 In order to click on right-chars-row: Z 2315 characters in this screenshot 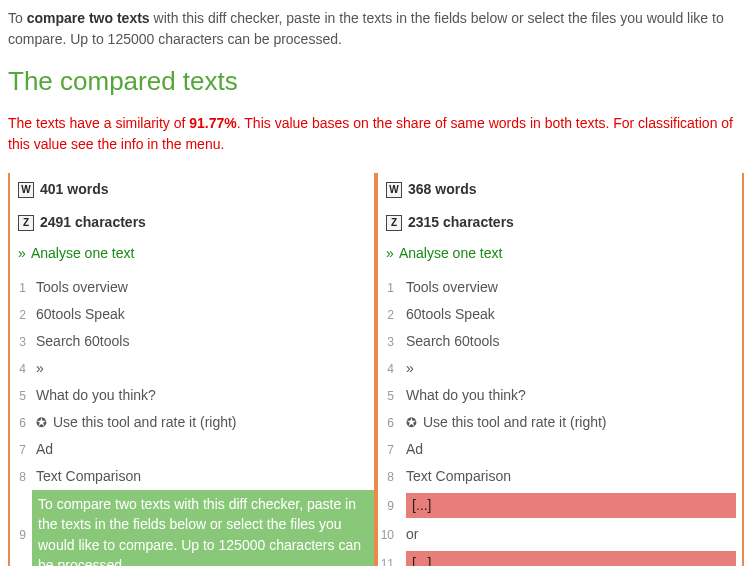, I will do `click(560, 222)`.